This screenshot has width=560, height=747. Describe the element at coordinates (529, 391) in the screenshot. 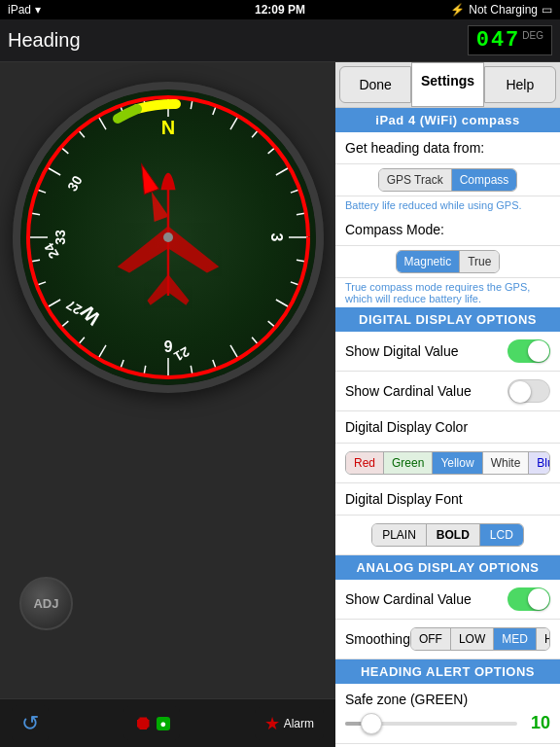

I see `show-cardinal-digital-toggle` at that location.